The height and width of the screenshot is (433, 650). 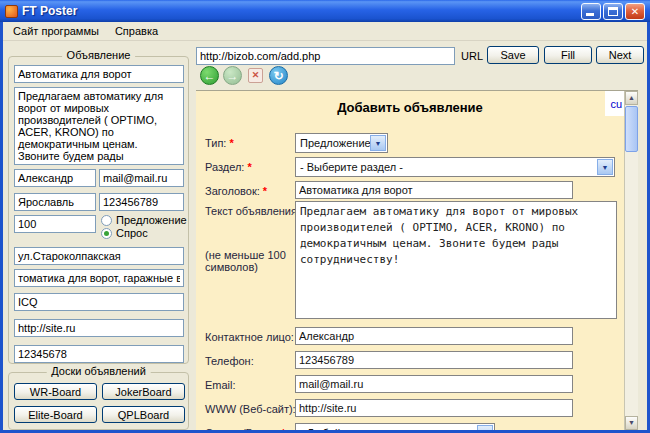 What do you see at coordinates (568, 55) in the screenshot?
I see `fill-button: Fill` at bounding box center [568, 55].